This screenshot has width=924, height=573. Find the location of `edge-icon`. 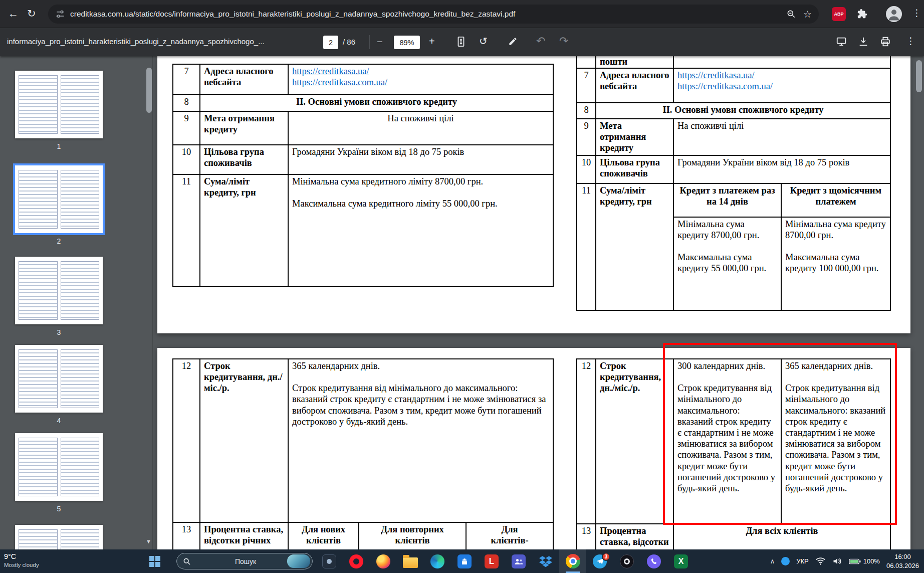

edge-icon is located at coordinates (437, 561).